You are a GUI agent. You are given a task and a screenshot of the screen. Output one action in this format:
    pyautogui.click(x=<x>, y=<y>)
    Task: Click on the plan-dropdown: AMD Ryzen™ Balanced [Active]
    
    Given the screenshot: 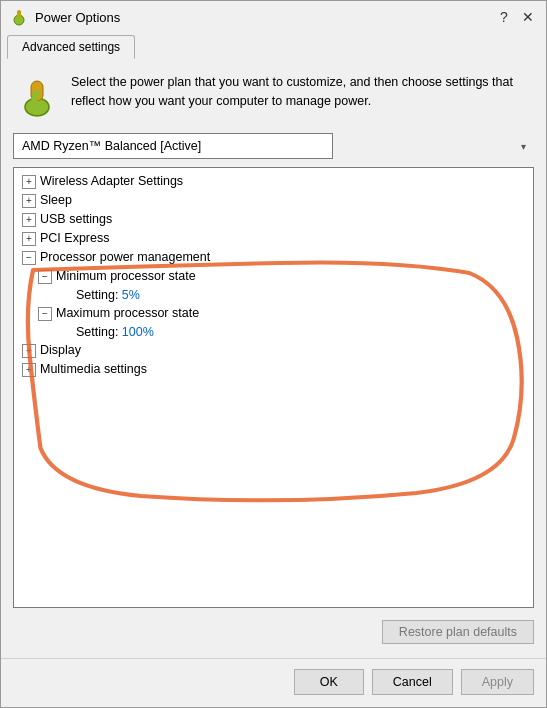 What is the action you would take?
    pyautogui.click(x=173, y=146)
    